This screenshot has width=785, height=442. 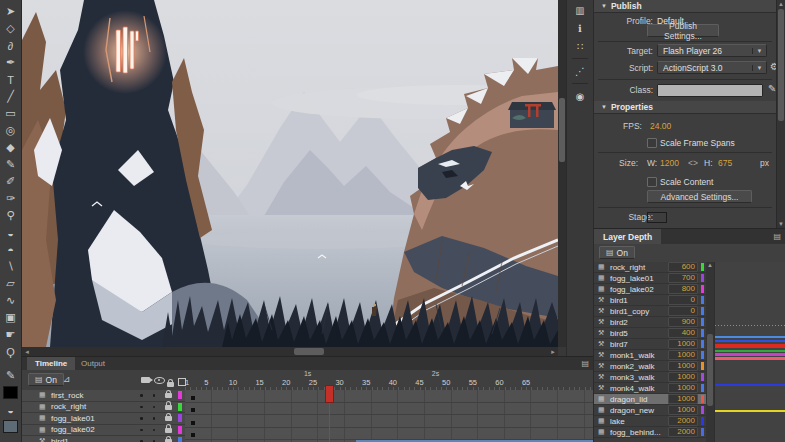 What do you see at coordinates (11, 410) in the screenshot?
I see `fill-color-icon: ◒` at bounding box center [11, 410].